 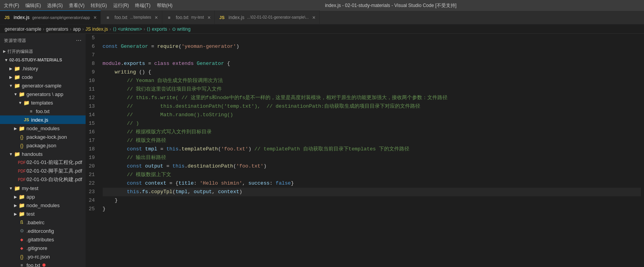 I want to click on pdf-icon: PDF, so click(x=22, y=171).